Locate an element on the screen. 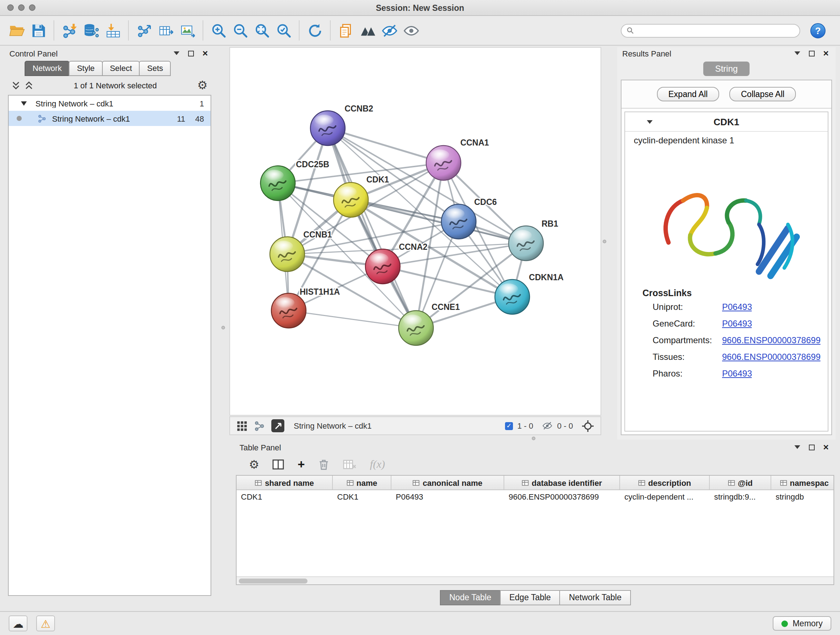 This screenshot has height=635, width=840. network-node-ccnb2 is located at coordinates (328, 128).